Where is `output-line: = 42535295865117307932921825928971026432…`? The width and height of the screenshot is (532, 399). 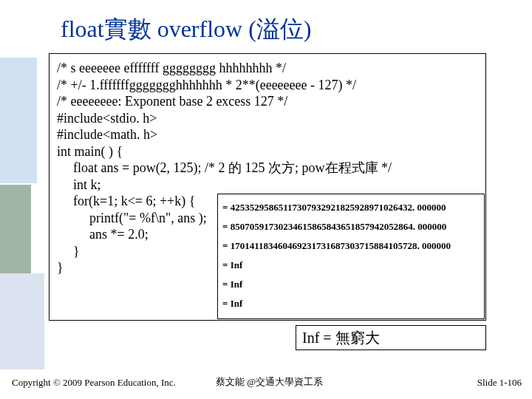
output-line: = 42535295865117307932921825928971026432… is located at coordinates (351, 207).